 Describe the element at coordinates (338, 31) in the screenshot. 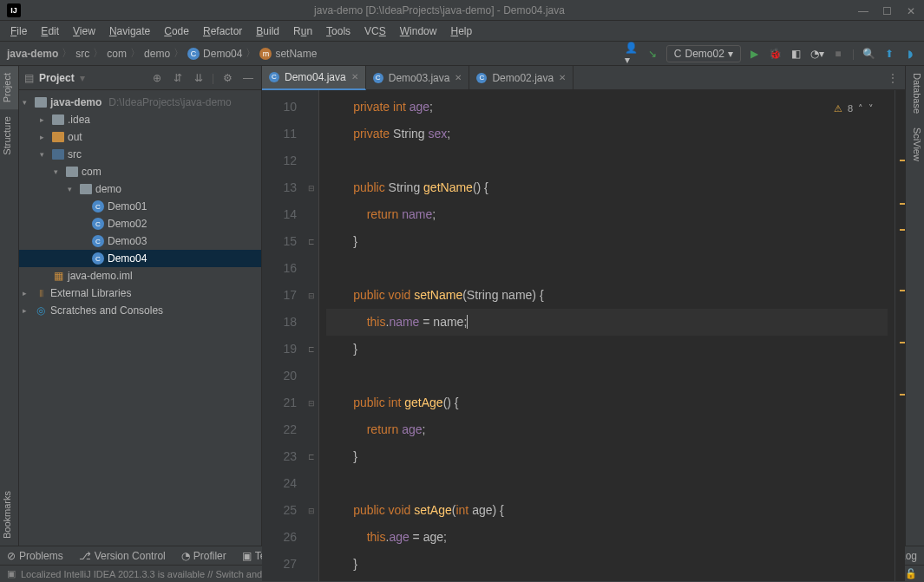

I see `menu-tools: Tools` at that location.